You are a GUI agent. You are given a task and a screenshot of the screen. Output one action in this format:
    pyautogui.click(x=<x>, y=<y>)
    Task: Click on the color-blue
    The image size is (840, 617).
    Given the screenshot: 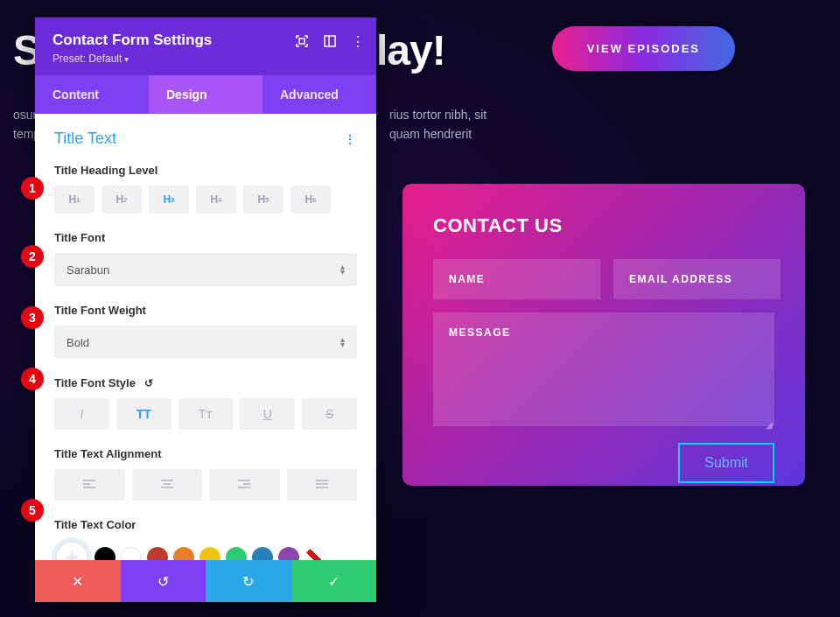 What is the action you would take?
    pyautogui.click(x=262, y=553)
    